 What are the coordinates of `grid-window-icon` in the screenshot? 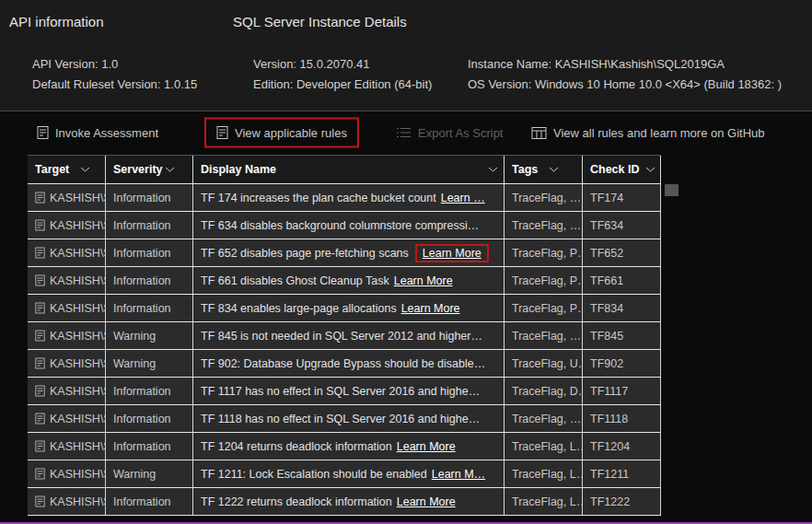 It's located at (539, 133).